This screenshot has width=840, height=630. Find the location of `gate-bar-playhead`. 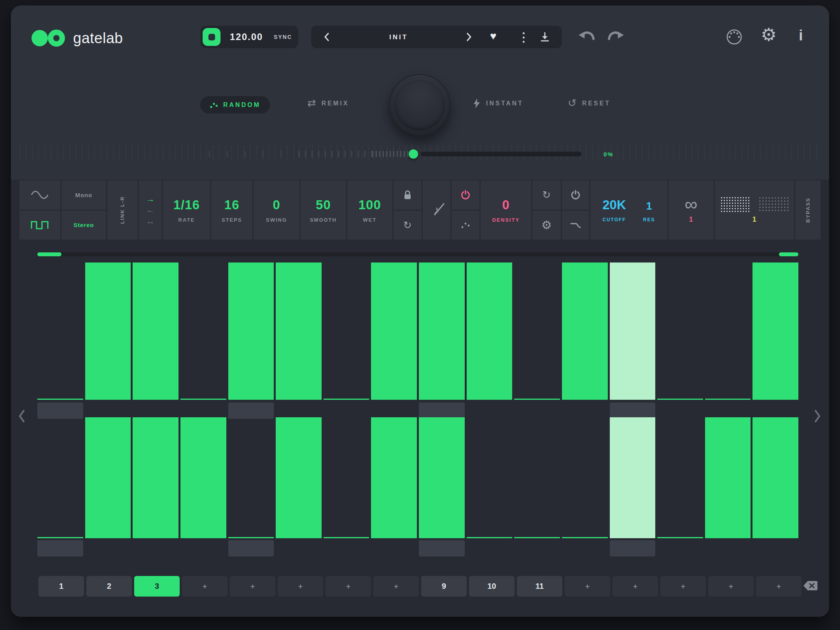

gate-bar-playhead is located at coordinates (633, 331).